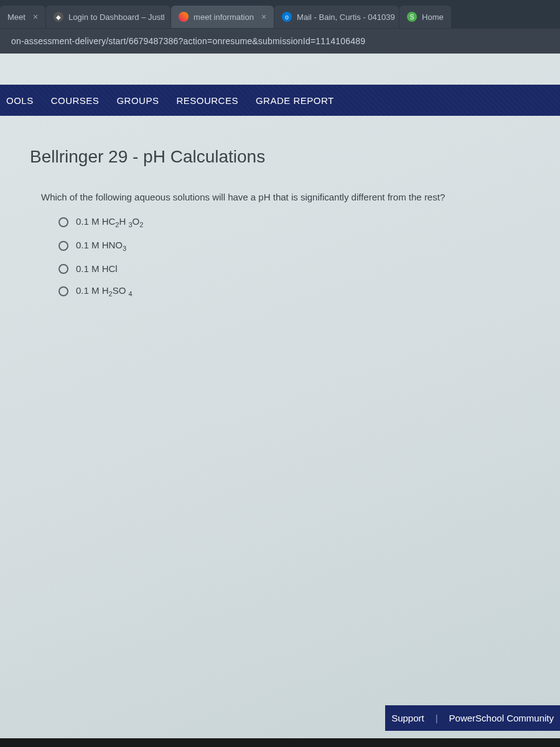 The height and width of the screenshot is (747, 560). Describe the element at coordinates (433, 17) in the screenshot. I see `tab-label: Home` at that location.